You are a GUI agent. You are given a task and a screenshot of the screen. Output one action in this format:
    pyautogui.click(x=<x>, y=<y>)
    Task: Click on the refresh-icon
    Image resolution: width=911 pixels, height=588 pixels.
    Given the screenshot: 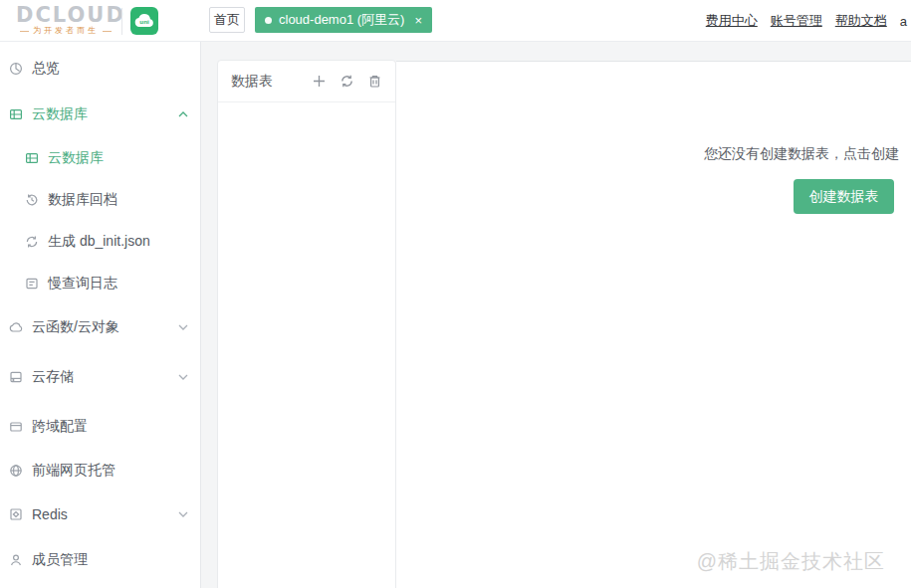 What is the action you would take?
    pyautogui.click(x=346, y=82)
    